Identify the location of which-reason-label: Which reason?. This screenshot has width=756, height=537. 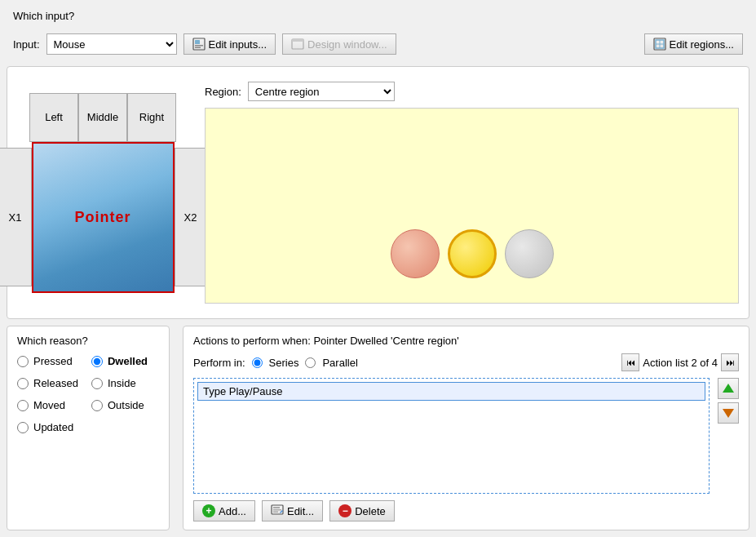
(88, 341).